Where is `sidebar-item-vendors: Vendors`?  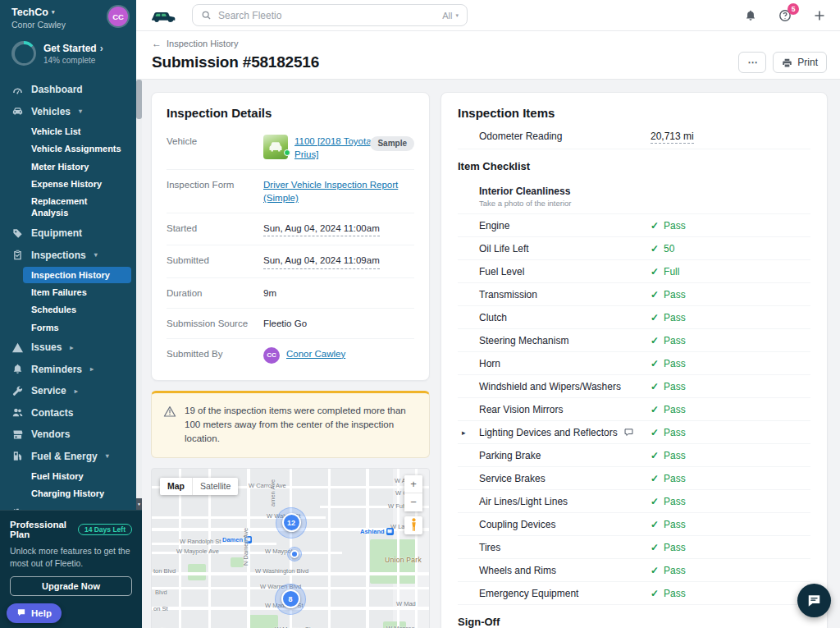 sidebar-item-vendors: Vendors is located at coordinates (68, 435).